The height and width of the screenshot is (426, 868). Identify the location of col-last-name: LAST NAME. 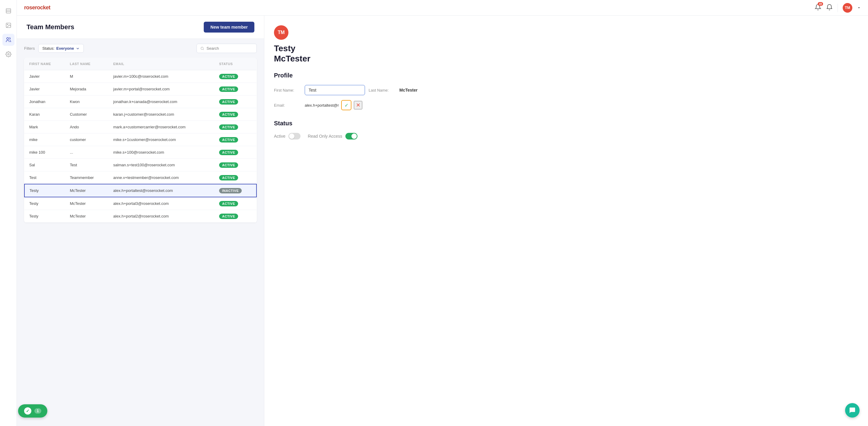
(87, 64).